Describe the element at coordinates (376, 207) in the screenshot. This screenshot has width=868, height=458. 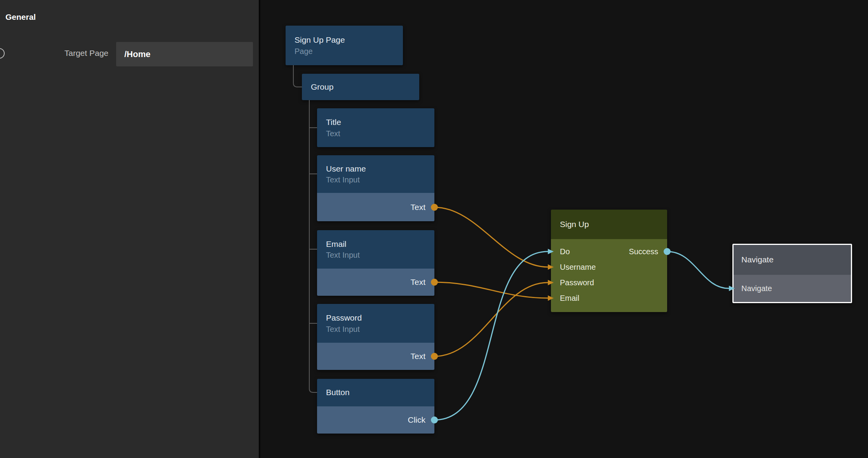
I see `port-username-text-output: Text` at that location.